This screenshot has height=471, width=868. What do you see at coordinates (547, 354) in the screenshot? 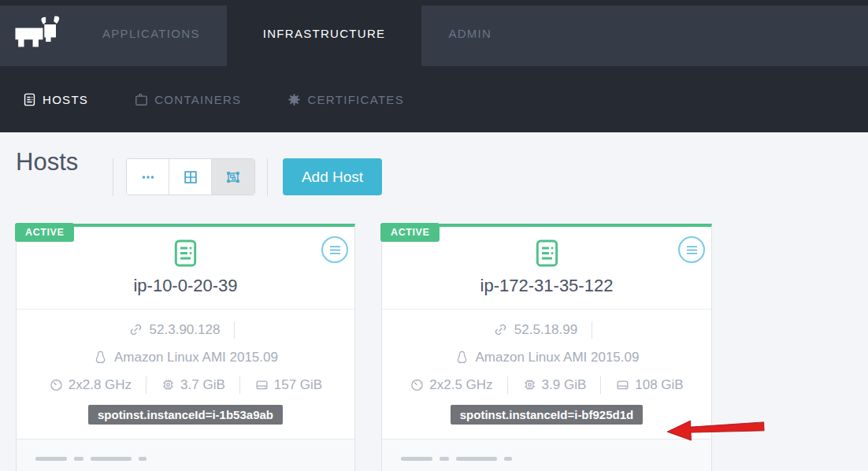
I see `host-card-info: 52.5.18.99 Amazon Linux AMI 2015.09` at bounding box center [547, 354].